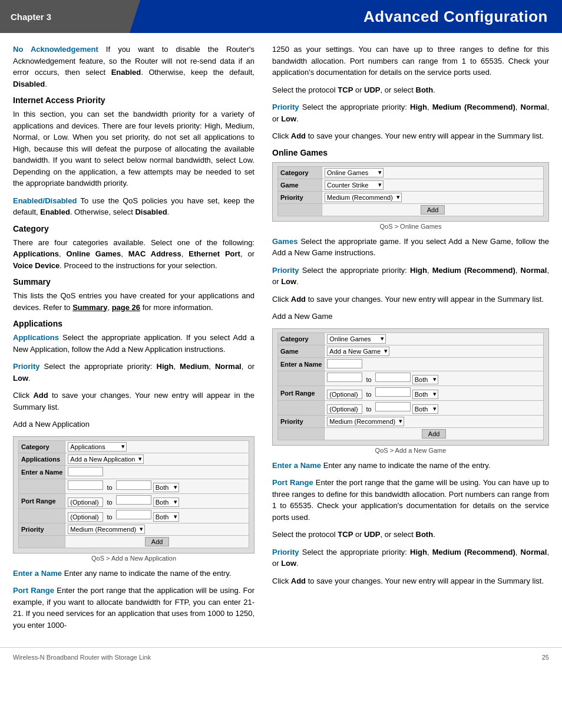 The width and height of the screenshot is (562, 728). What do you see at coordinates (393, 407) in the screenshot?
I see `game-port-to3` at bounding box center [393, 407].